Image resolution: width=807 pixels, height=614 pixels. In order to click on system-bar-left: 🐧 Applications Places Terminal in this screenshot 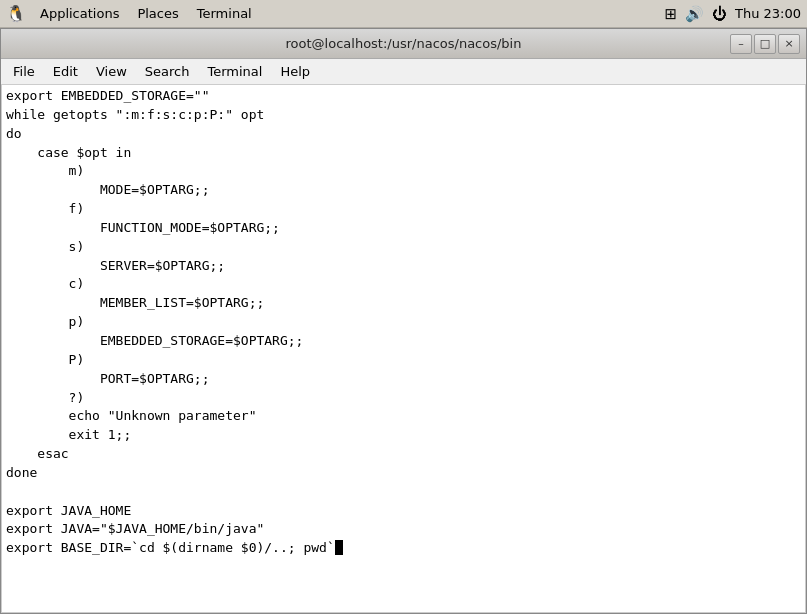, I will do `click(133, 14)`.